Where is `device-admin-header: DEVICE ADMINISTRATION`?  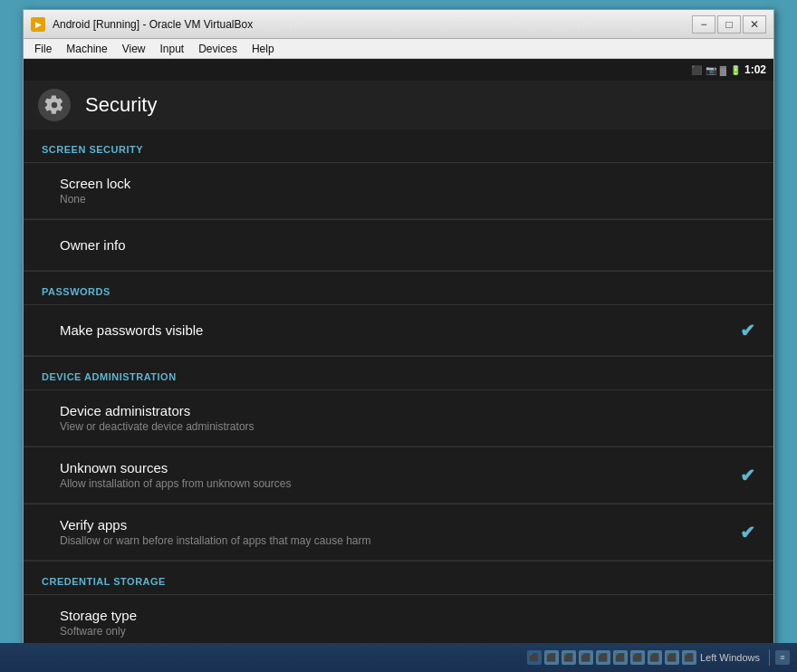 device-admin-header: DEVICE ADMINISTRATION is located at coordinates (398, 373).